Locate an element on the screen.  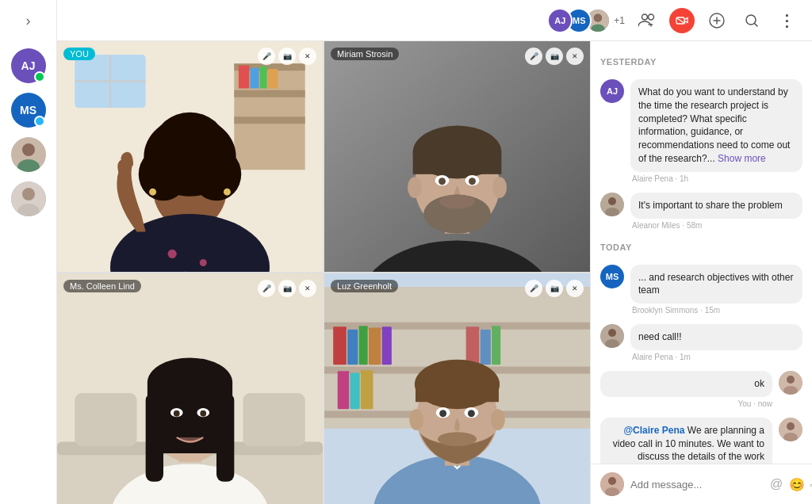
emoji-icon: 😊 is located at coordinates (797, 485).